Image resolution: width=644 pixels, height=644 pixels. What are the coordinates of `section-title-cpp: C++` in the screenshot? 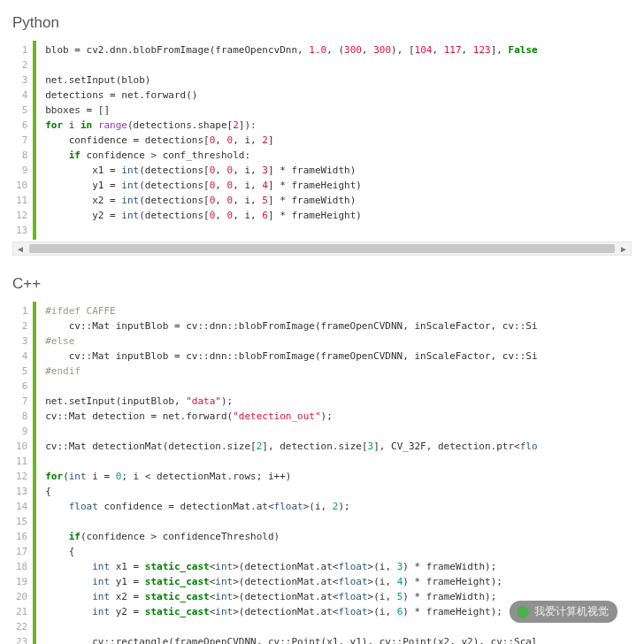 It's located at (322, 284).